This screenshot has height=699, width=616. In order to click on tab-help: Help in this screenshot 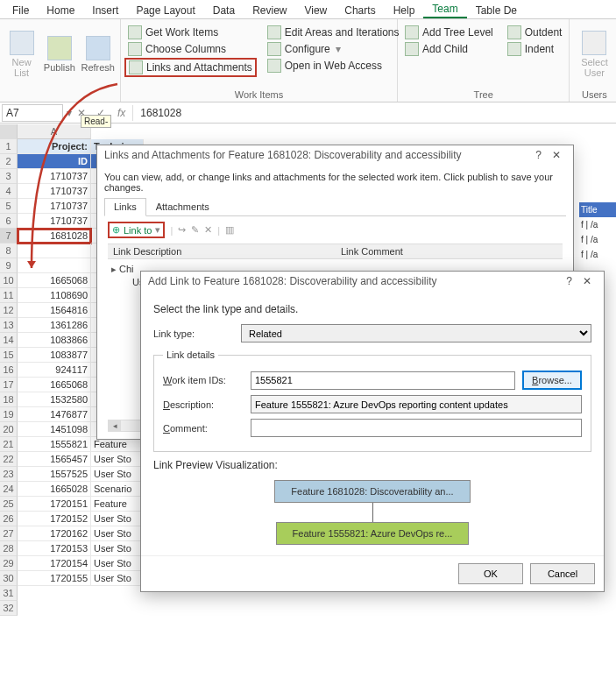, I will do `click(405, 11)`.